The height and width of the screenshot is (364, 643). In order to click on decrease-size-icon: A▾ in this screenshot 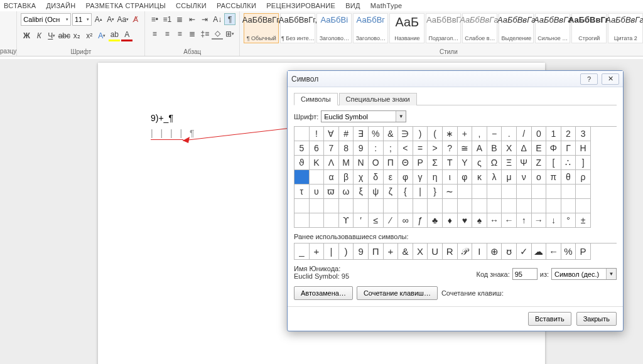, I will do `click(111, 20)`.